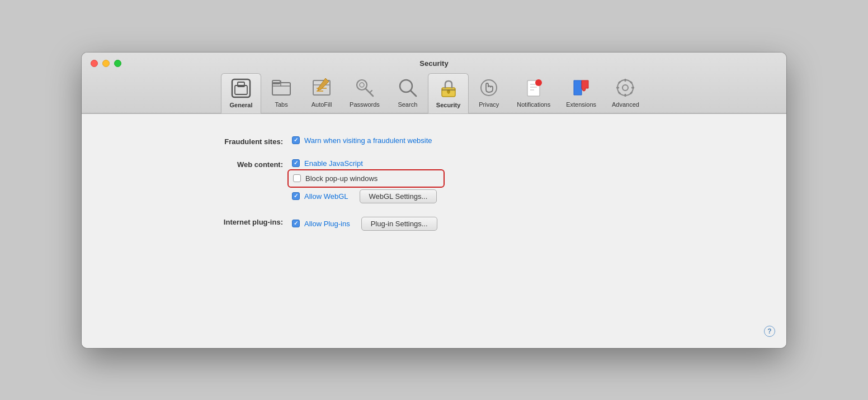 The width and height of the screenshot is (868, 400). I want to click on minimize-button, so click(106, 64).